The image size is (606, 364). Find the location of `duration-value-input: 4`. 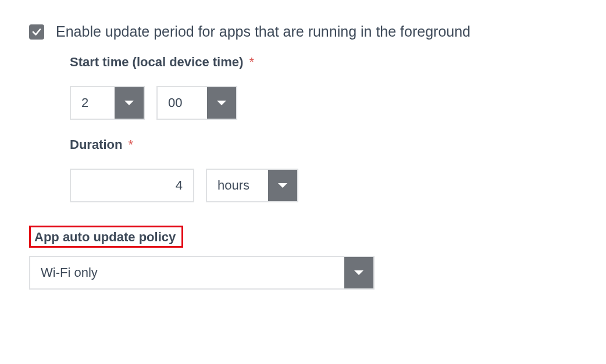

duration-value-input: 4 is located at coordinates (132, 185).